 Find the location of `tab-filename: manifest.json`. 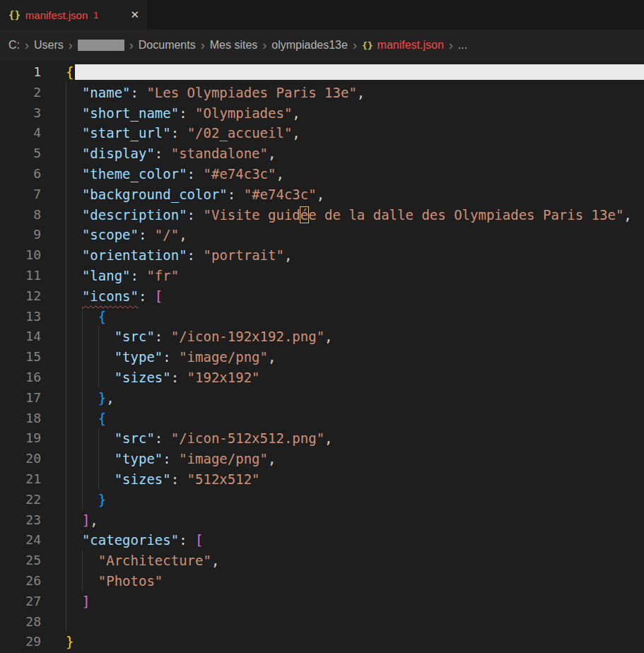

tab-filename: manifest.json is located at coordinates (57, 16).